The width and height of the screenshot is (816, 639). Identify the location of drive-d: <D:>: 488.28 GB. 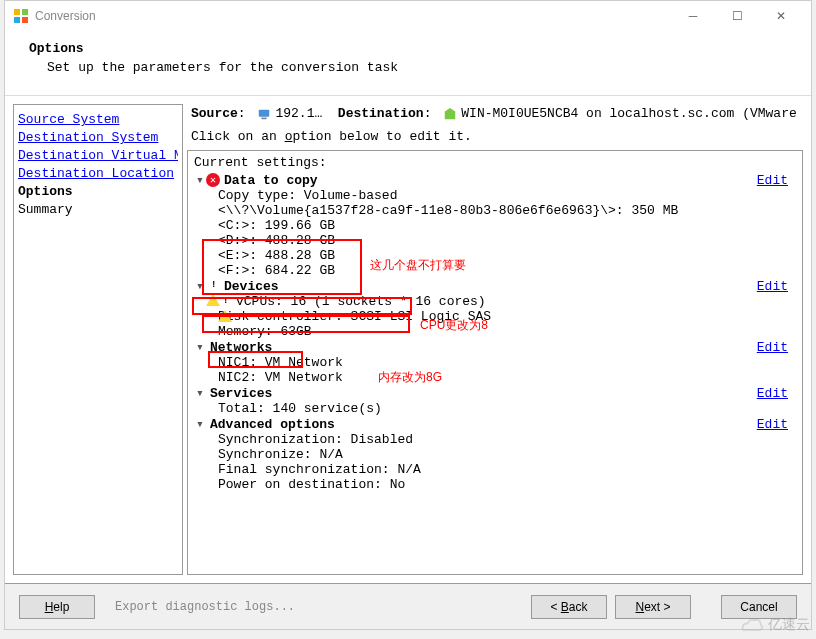
(495, 240).